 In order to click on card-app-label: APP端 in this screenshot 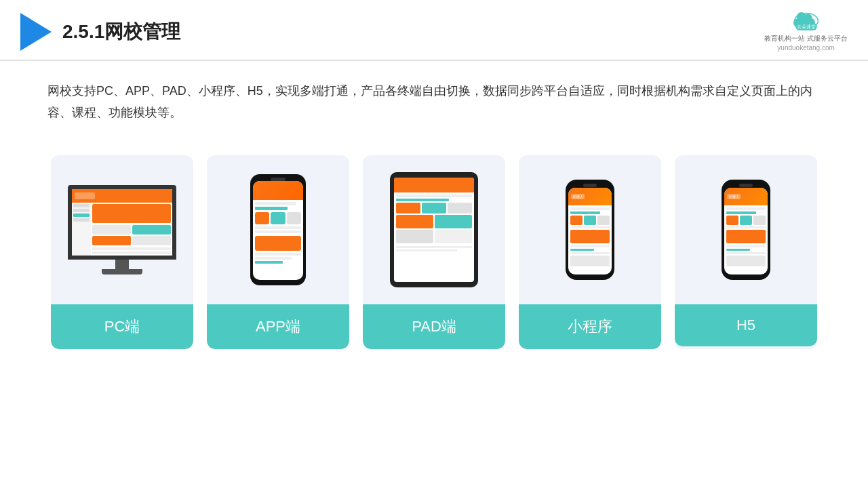, I will do `click(278, 327)`.